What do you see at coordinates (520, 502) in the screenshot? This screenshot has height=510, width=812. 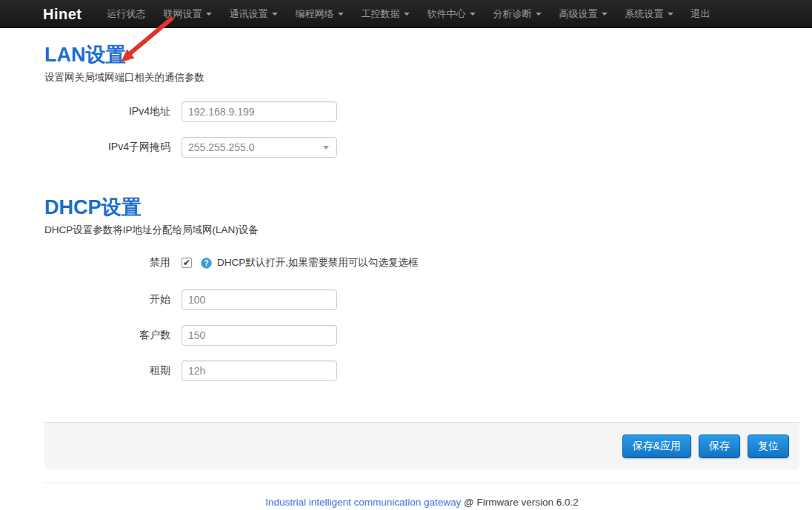 I see `footer-firmware-text: @ Firmware version 6.0.2` at bounding box center [520, 502].